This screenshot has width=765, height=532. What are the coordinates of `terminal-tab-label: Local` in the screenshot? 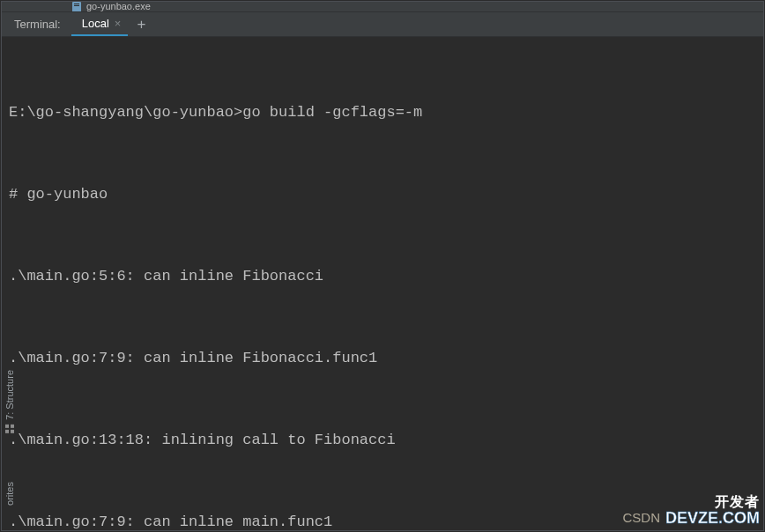 It's located at (95, 23).